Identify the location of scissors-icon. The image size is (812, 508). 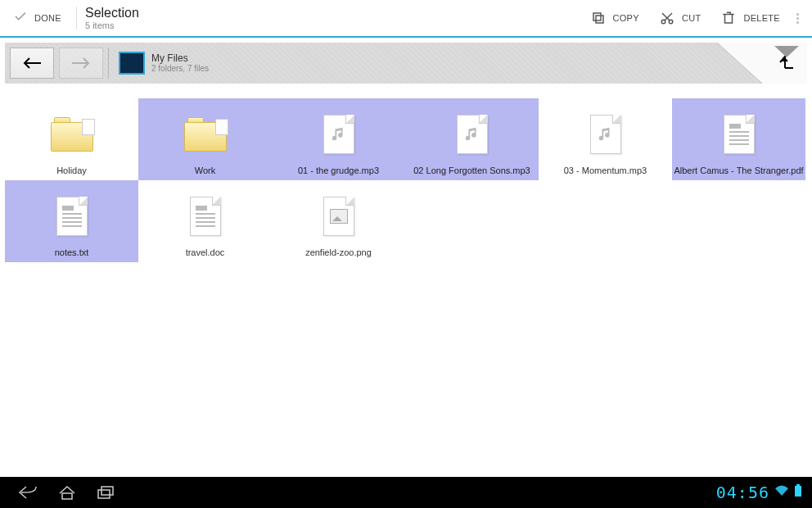
(667, 18).